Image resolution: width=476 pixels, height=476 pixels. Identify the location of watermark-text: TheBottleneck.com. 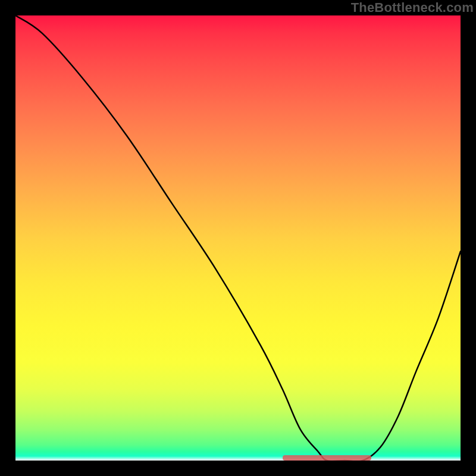
(412, 8).